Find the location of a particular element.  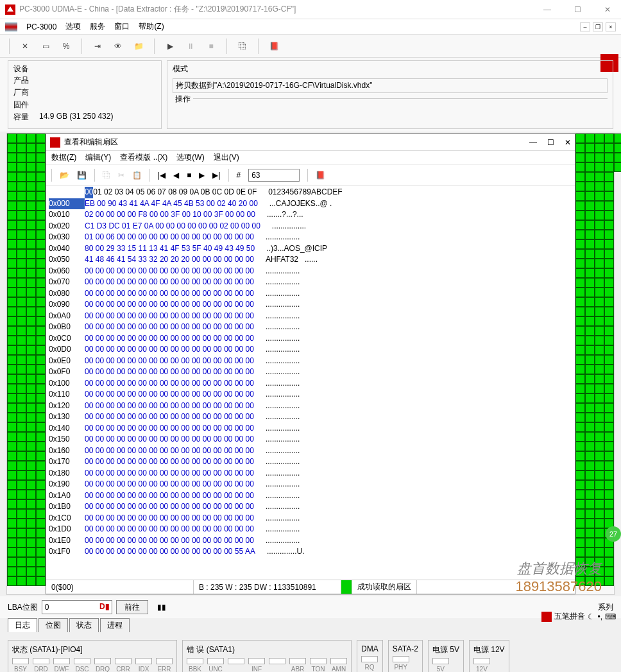

status-group-sata2: SATA-2PHY is located at coordinates (405, 656).